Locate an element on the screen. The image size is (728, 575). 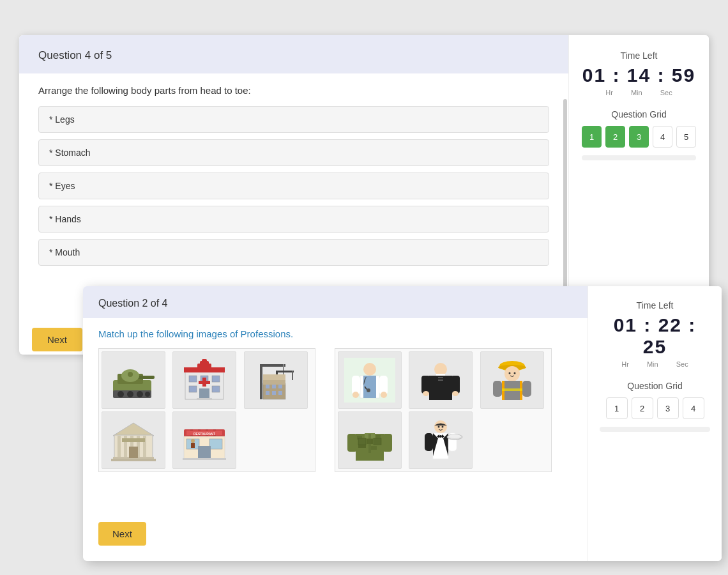
back-time-label: Time Left is located at coordinates (639, 56).